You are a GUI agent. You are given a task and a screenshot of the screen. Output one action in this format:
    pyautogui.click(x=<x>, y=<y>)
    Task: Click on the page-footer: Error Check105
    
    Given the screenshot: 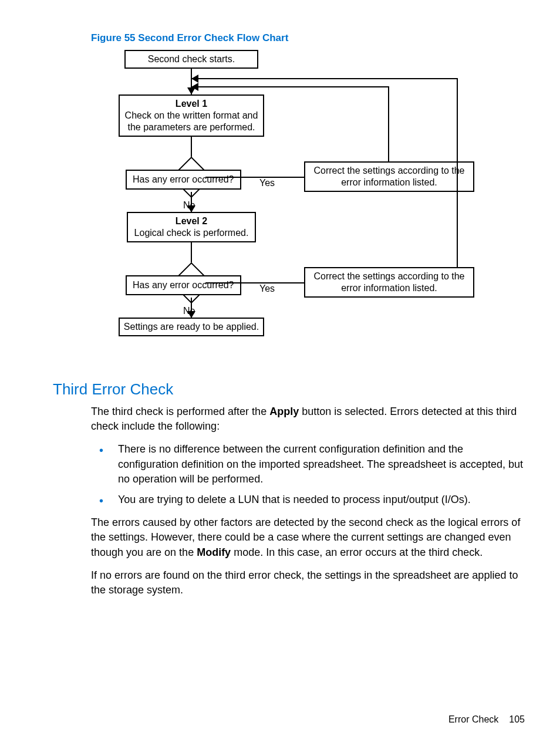 What is the action you would take?
    pyautogui.click(x=487, y=720)
    